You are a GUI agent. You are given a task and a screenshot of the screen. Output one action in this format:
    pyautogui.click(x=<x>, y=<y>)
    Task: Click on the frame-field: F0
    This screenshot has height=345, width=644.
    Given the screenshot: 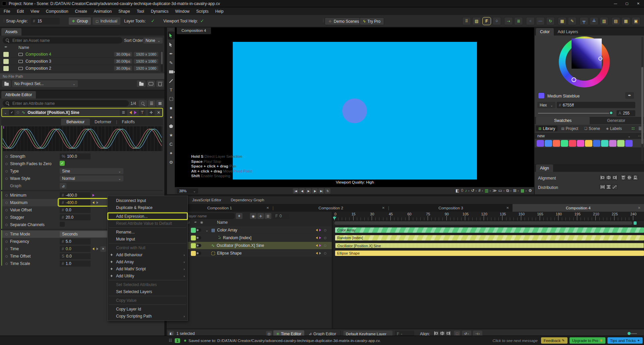 What is the action you would take?
    pyautogui.click(x=281, y=216)
    